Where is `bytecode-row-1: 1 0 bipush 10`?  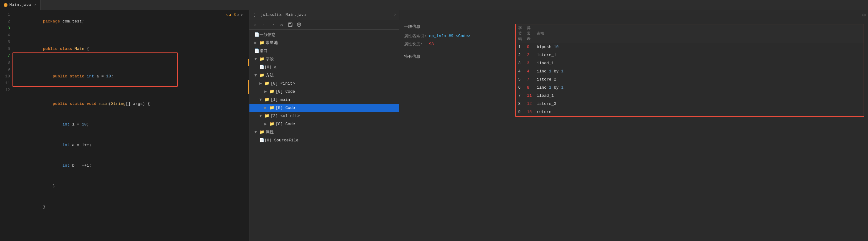
bytecode-row-1: 1 0 bipush 10 is located at coordinates (689, 47).